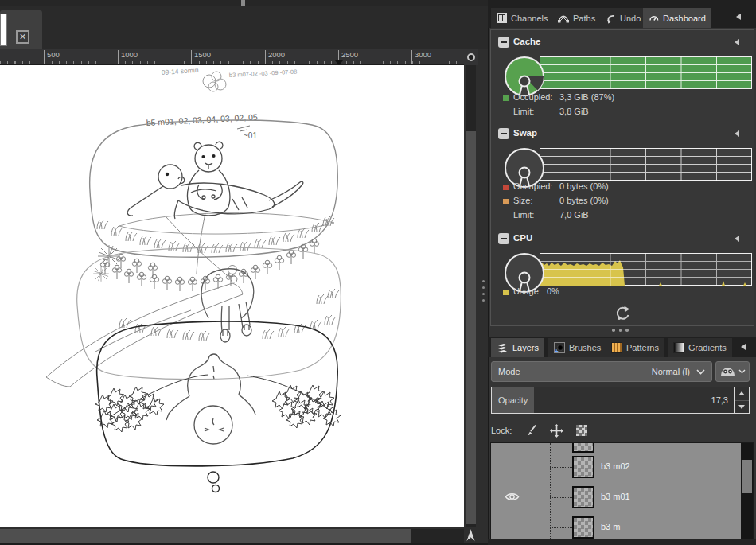  Describe the element at coordinates (529, 18) in the screenshot. I see `tab-label: Channels` at that location.